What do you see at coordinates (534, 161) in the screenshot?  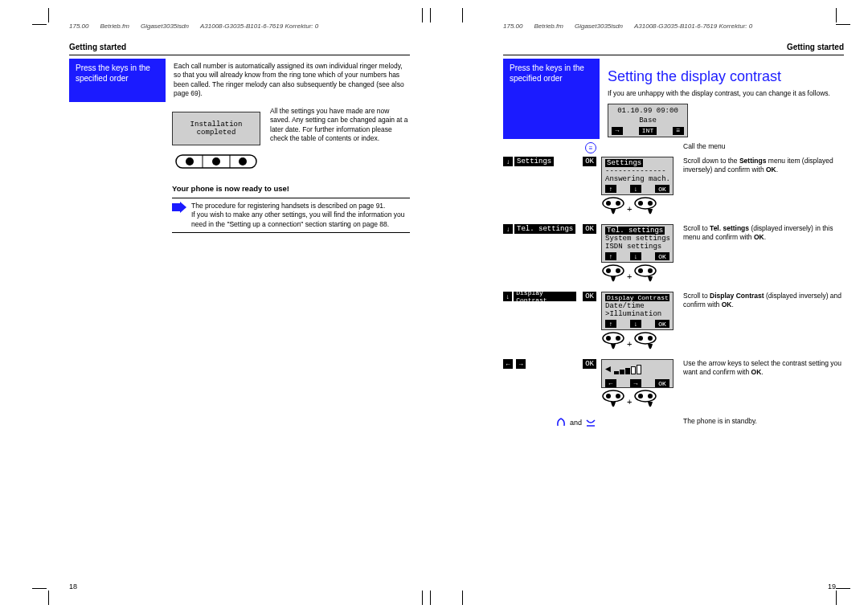 I see `settings-label: Settings` at bounding box center [534, 161].